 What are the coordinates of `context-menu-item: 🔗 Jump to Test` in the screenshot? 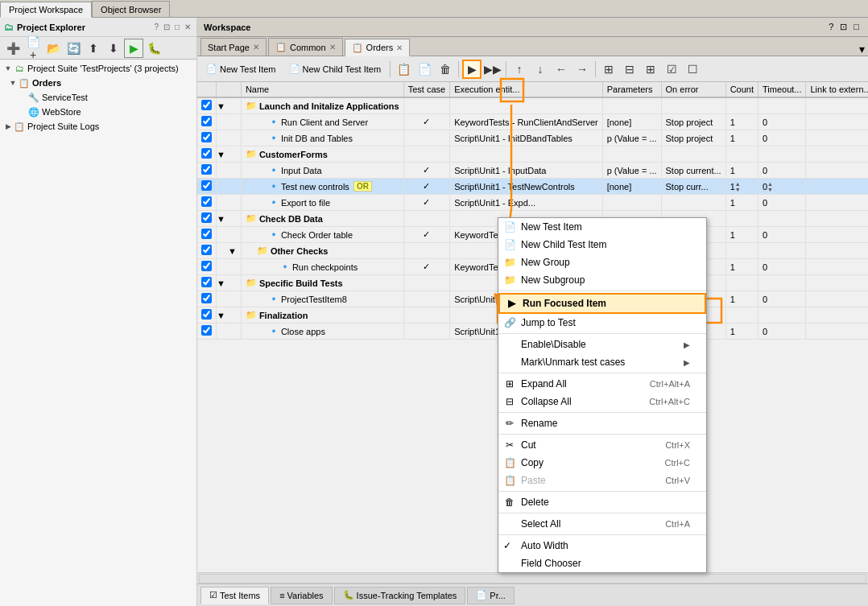 It's located at (602, 323).